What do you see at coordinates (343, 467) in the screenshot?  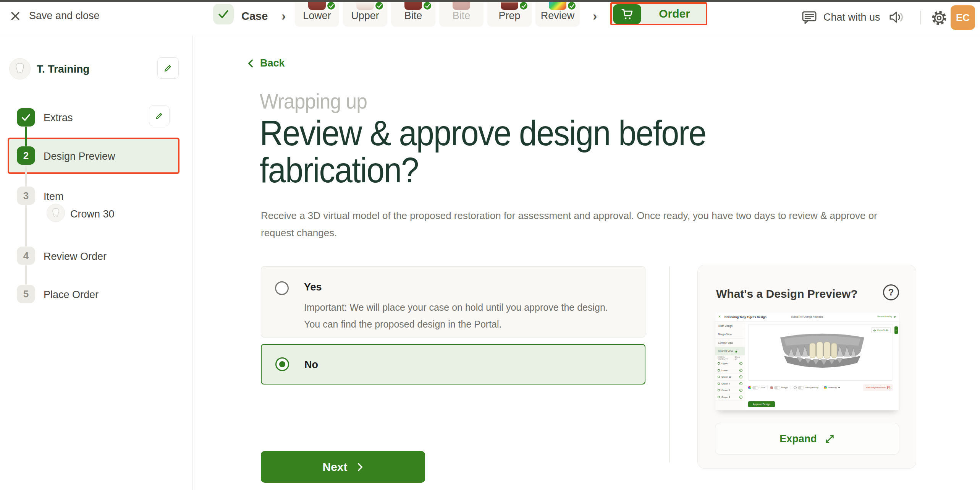 I see `next-button: Next` at bounding box center [343, 467].